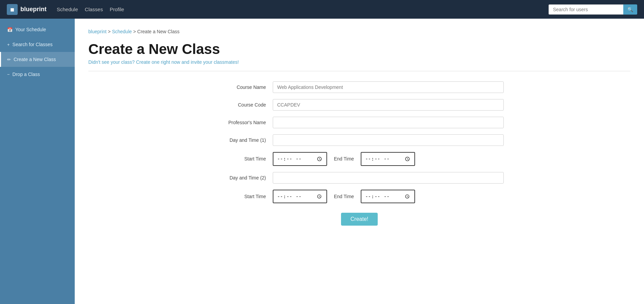 The height and width of the screenshot is (304, 644). I want to click on nav-profile: Profile, so click(117, 10).